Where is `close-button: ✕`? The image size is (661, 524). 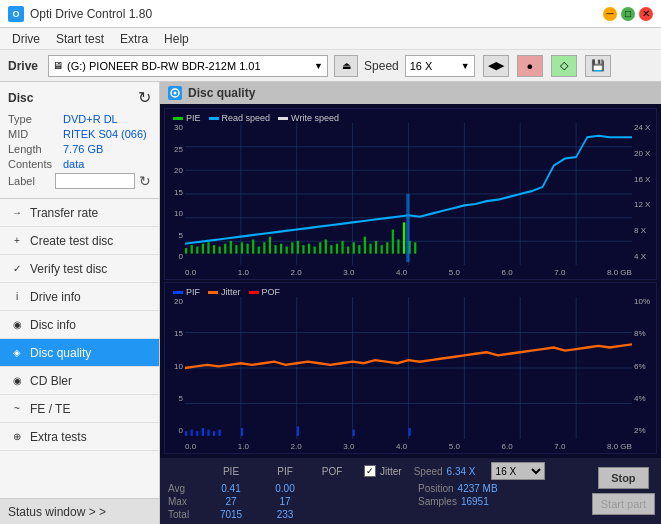
close-button: ✕ is located at coordinates (646, 14).